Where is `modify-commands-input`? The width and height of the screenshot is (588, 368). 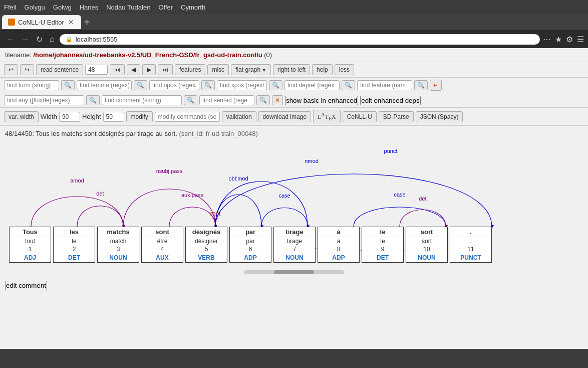 modify-commands-input is located at coordinates (187, 117).